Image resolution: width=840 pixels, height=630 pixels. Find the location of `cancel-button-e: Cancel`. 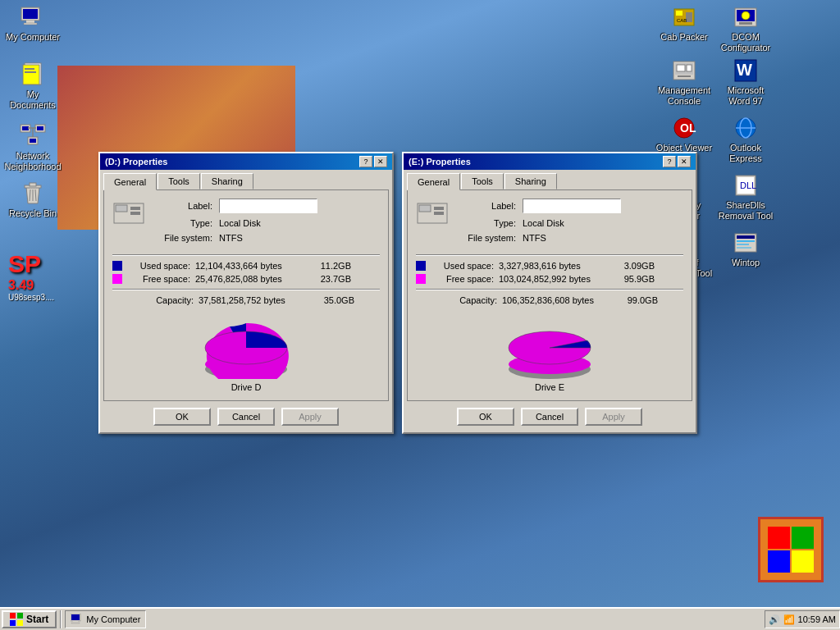

cancel-button-e: Cancel is located at coordinates (550, 417).